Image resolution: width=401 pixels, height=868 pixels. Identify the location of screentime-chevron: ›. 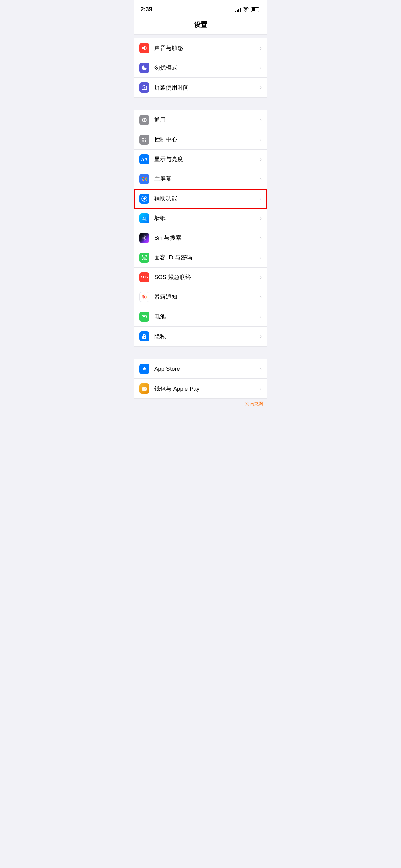
(261, 87).